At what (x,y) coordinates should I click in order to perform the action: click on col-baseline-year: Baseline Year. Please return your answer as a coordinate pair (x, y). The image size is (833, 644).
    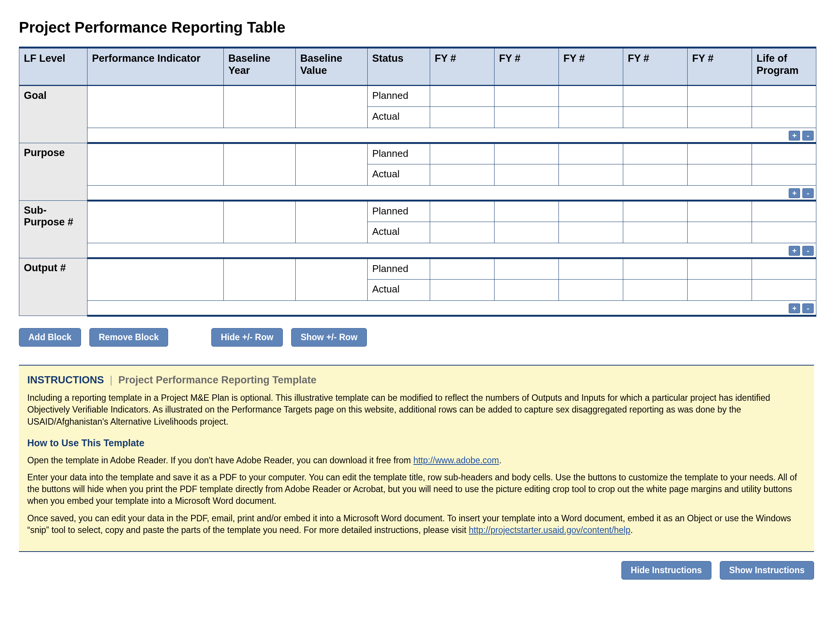
    Looking at the image, I should click on (260, 66).